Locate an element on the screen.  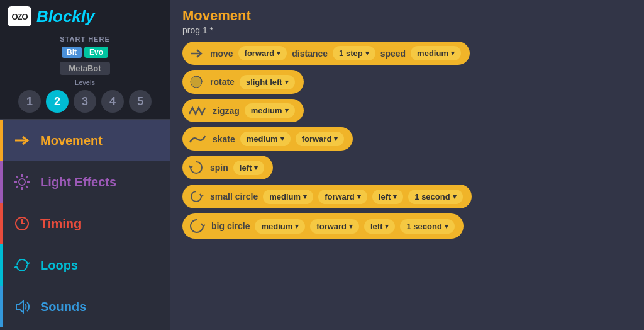
sounds-color-bar is located at coordinates (1, 307).